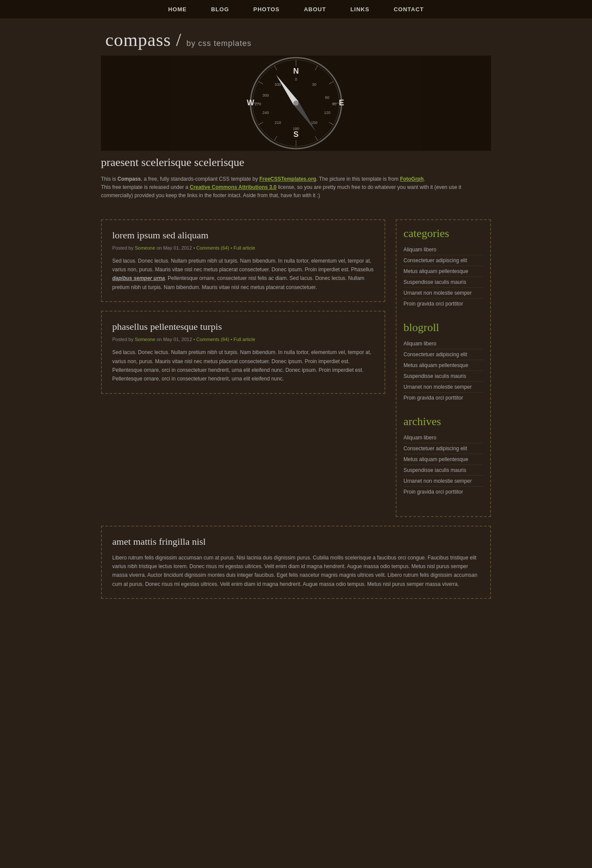 The height and width of the screenshot is (868, 592). What do you see at coordinates (412, 179) in the screenshot?
I see `intro-fotogrph-link: FotoGrph` at bounding box center [412, 179].